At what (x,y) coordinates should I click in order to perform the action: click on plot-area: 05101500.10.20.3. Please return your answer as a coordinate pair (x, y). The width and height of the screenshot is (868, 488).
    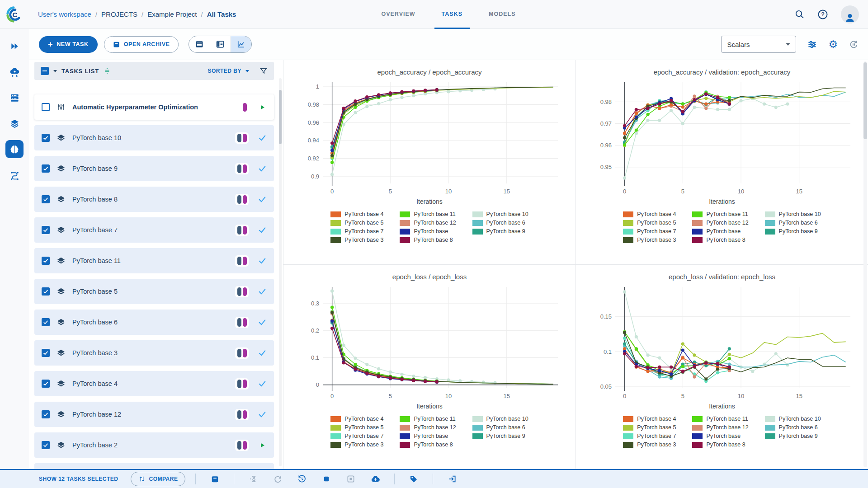
    Looking at the image, I should click on (429, 343).